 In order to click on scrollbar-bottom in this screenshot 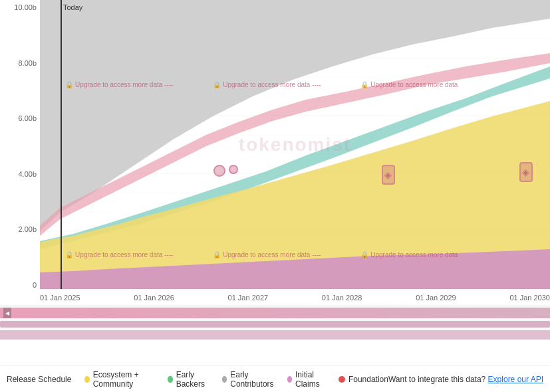, I will do `click(275, 335)`.